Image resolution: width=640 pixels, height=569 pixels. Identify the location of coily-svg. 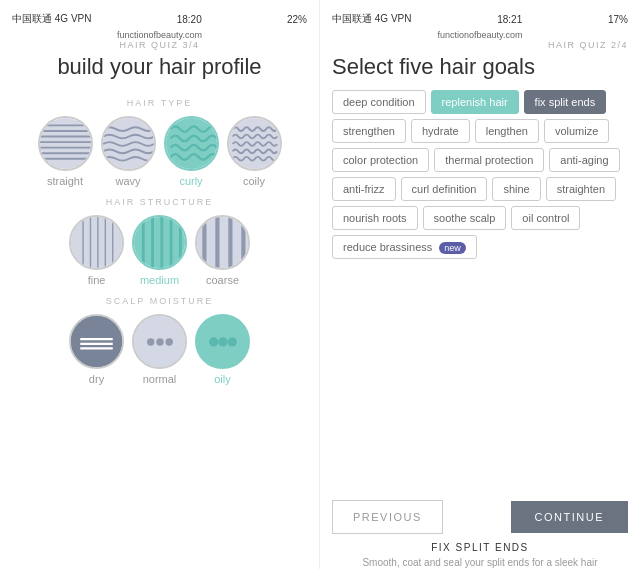
(254, 144).